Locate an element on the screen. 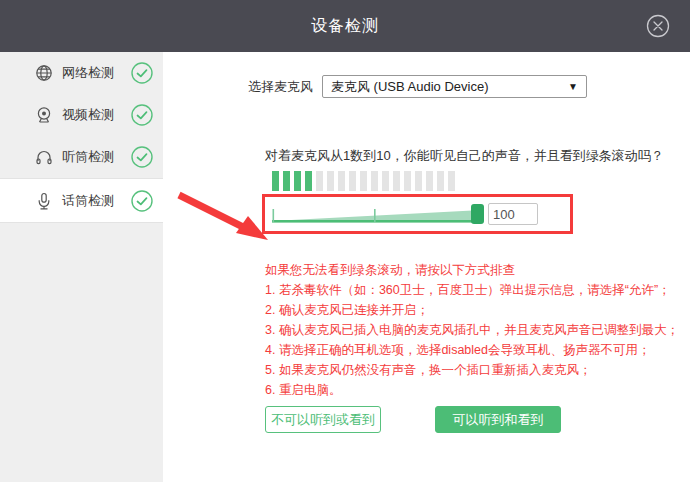 Image resolution: width=690 pixels, height=482 pixels. sidebar-item-label: 网络检测 is located at coordinates (88, 73).